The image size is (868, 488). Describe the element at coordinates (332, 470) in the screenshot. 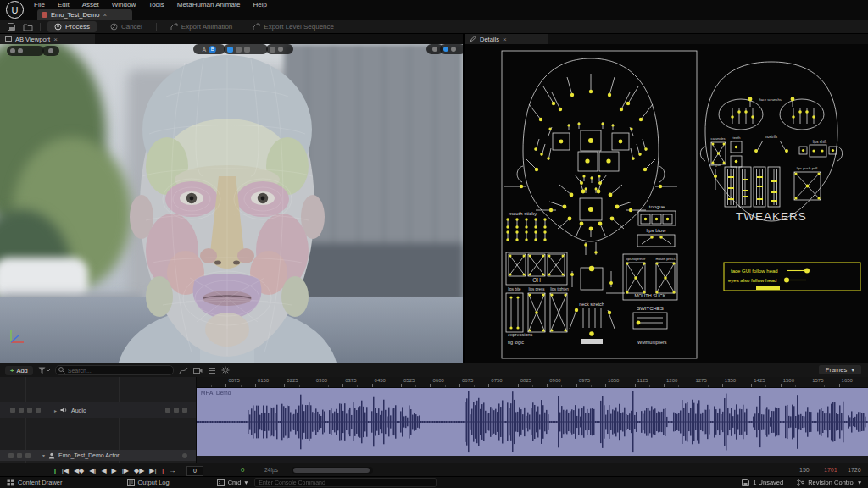

I see `timeline-scrollbar` at that location.